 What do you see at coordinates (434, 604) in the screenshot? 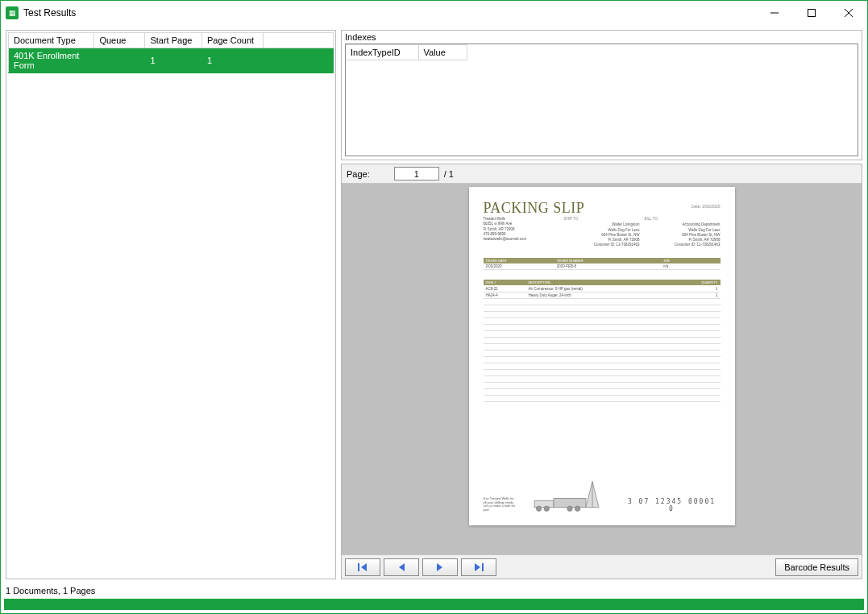
I see `progress-bar` at bounding box center [434, 604].